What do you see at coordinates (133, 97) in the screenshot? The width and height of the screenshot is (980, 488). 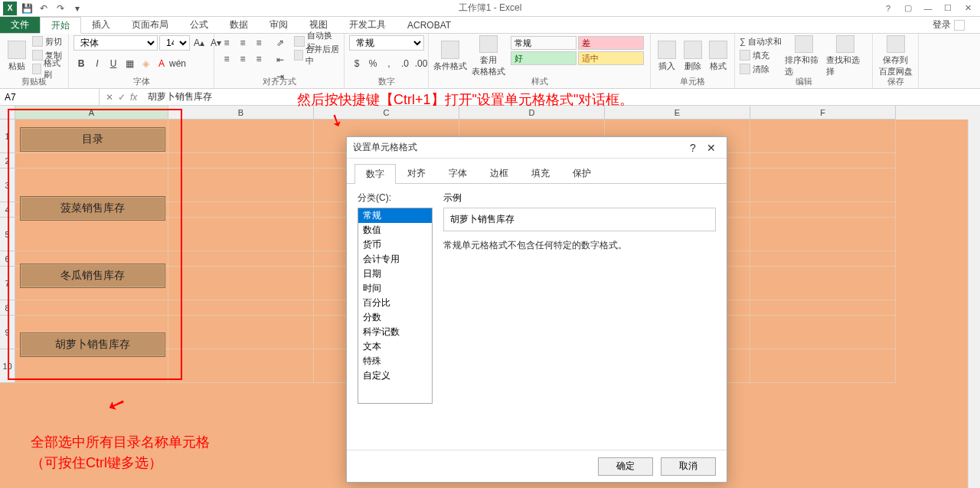 I see `fx-icon: fx` at bounding box center [133, 97].